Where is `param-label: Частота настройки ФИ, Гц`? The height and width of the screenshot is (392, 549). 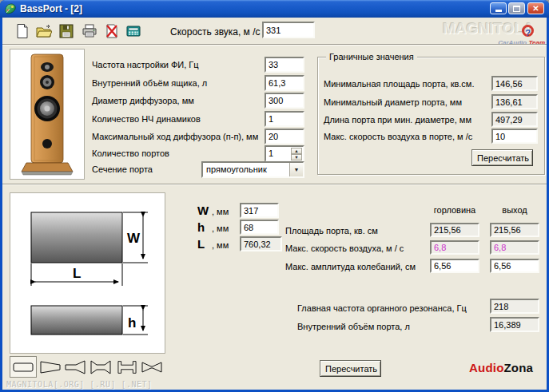 param-label: Частота настройки ФИ, Гц is located at coordinates (145, 65).